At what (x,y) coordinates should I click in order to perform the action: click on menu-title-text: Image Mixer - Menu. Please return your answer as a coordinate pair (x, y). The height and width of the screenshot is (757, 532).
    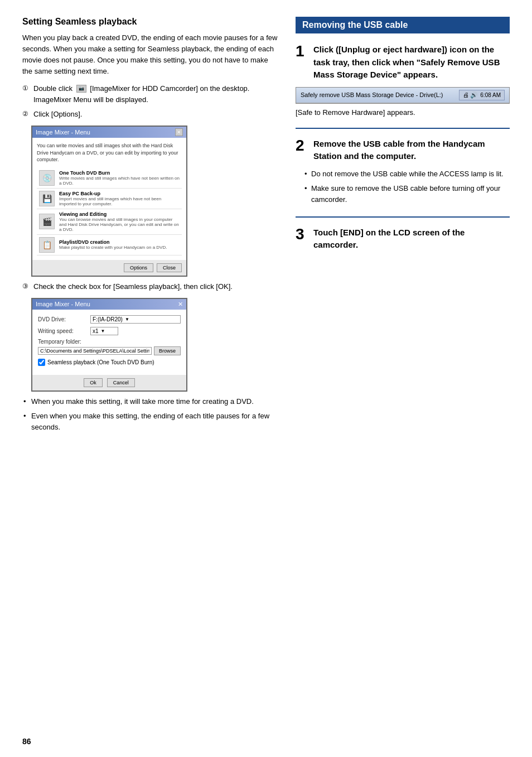
    Looking at the image, I should click on (63, 132).